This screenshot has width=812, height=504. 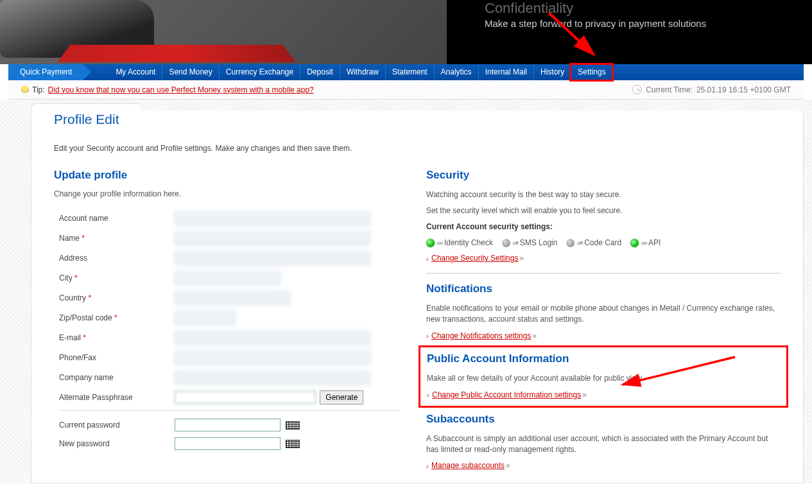 I want to click on opt-api: API, so click(x=655, y=243).